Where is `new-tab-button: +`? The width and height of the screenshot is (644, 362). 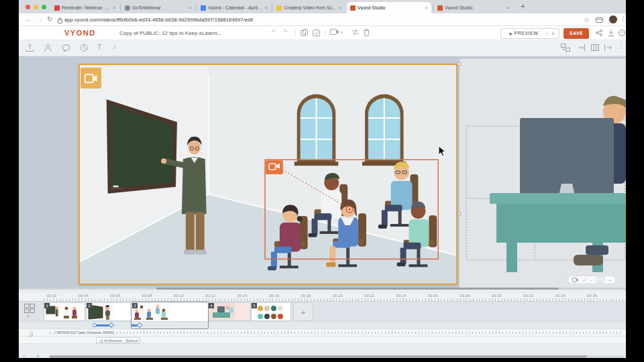
new-tab-button: + is located at coordinates (523, 6).